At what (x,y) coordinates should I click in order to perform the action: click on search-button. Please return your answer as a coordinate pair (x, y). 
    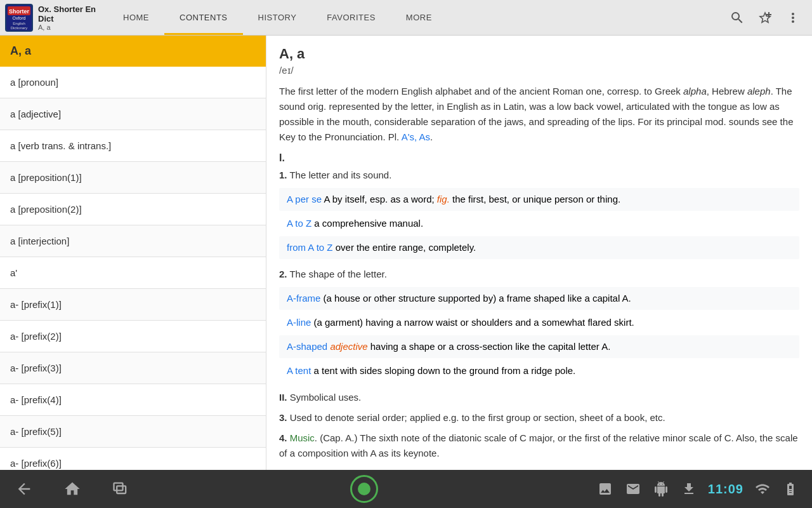
    Looking at the image, I should click on (737, 18).